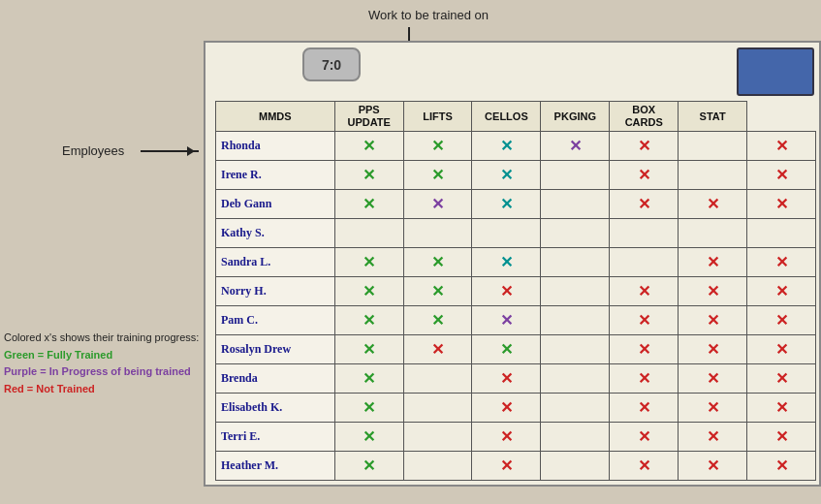  Describe the element at coordinates (101, 338) in the screenshot. I see `legend-title: Colored x's shows their training progres…` at that location.